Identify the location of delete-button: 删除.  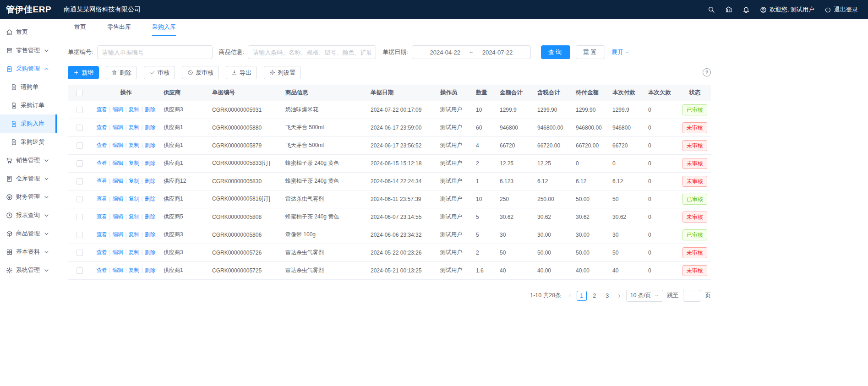
(121, 72).